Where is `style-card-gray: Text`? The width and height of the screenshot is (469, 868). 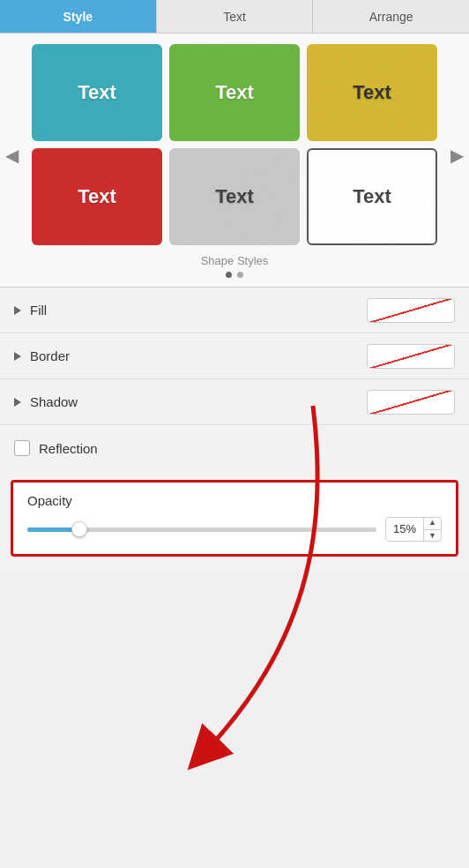 style-card-gray: Text is located at coordinates (234, 197).